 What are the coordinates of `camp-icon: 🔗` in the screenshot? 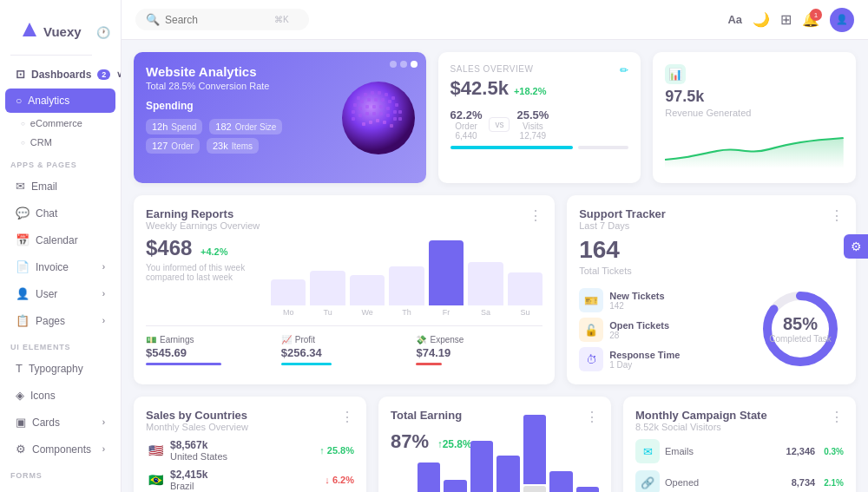 It's located at (648, 481).